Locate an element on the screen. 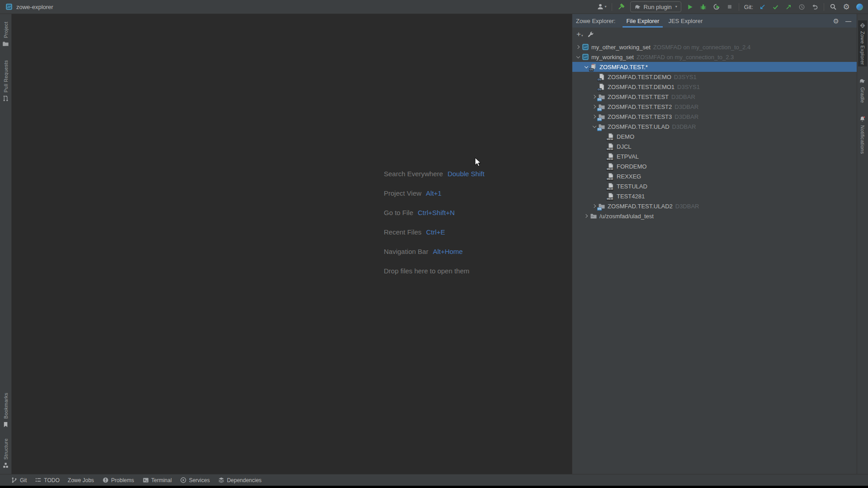 This screenshot has width=868, height=488. profiler-button is located at coordinates (717, 7).